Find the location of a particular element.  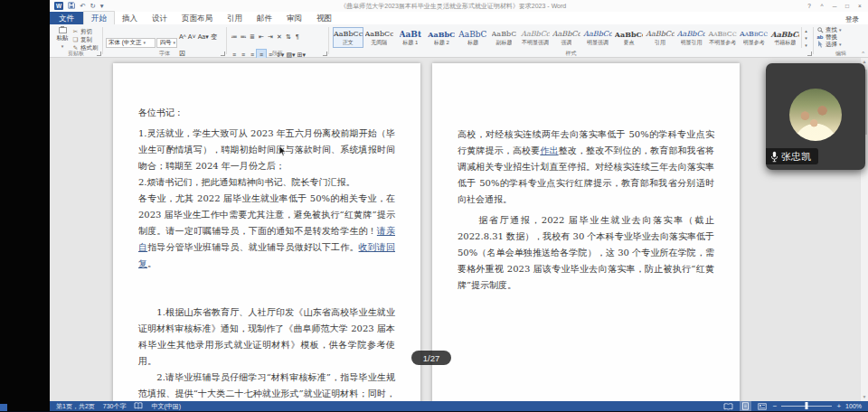

zoom-in-button: + is located at coordinates (839, 407).